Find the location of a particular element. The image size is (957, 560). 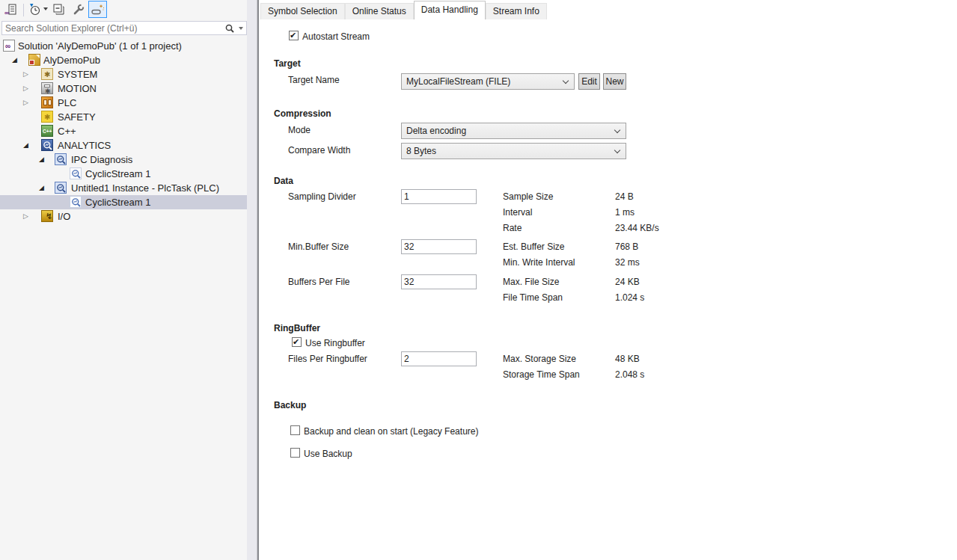

explorer-scrollbar is located at coordinates (251, 280).